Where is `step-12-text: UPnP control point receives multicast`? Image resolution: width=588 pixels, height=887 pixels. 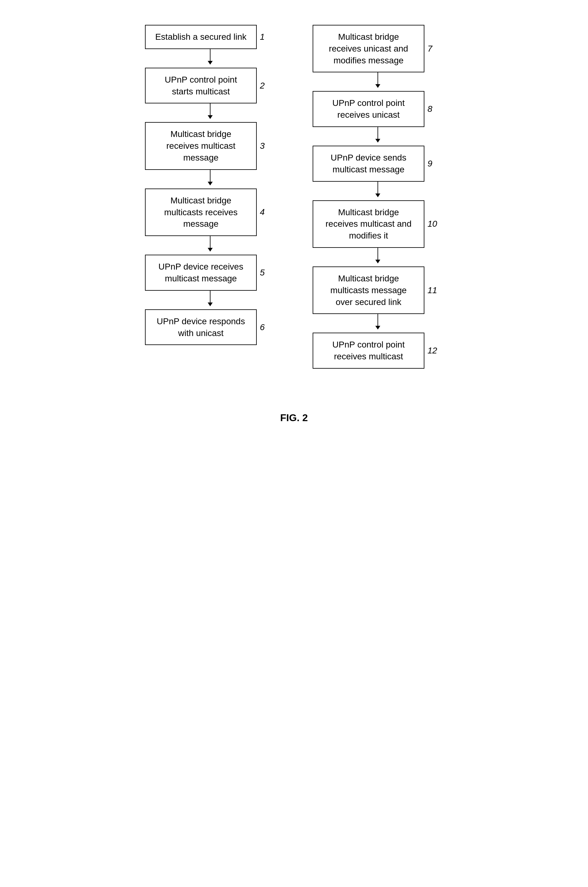
step-12-text: UPnP control point receives multicast is located at coordinates (369, 350).